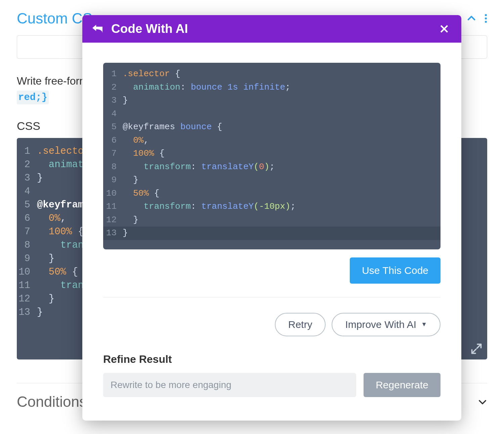  I want to click on expand-icon, so click(482, 402).